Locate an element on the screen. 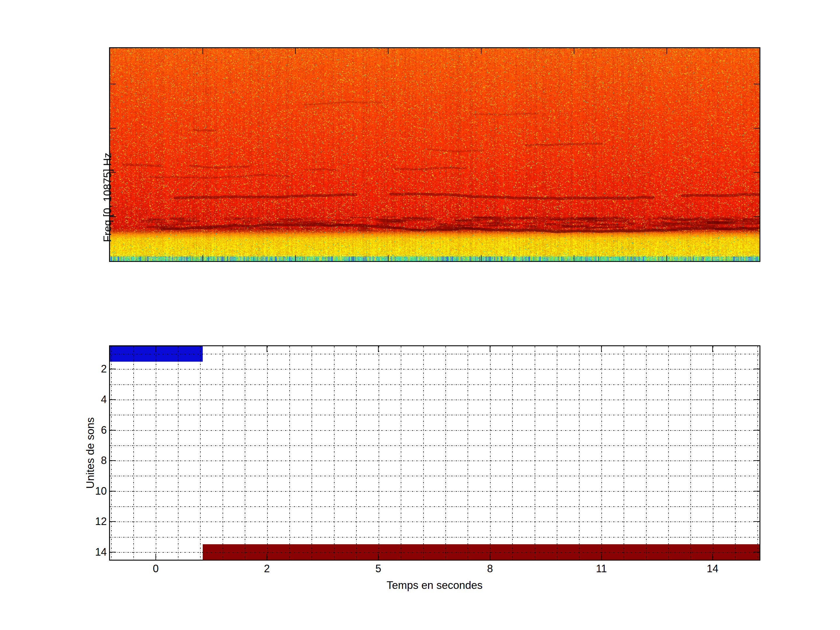  x-tick-label: 0 is located at coordinates (156, 569).